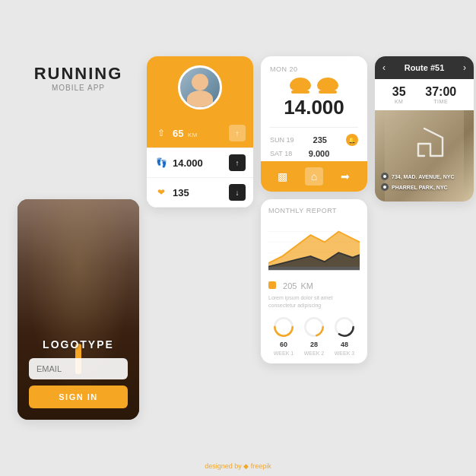 Image resolution: width=476 pixels, height=476 pixels. What do you see at coordinates (284, 353) in the screenshot?
I see `week-1-label: WEEK 1` at bounding box center [284, 353].